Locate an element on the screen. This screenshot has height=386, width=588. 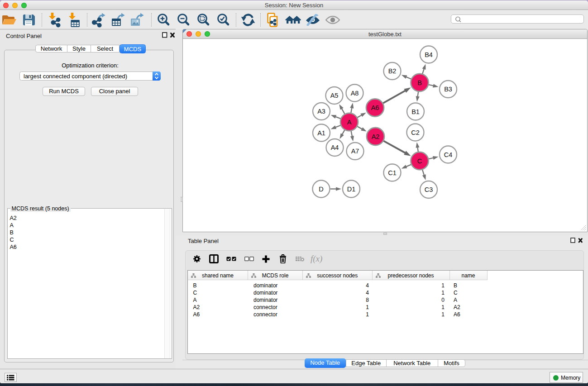
svg-text: A5 is located at coordinates (335, 95).